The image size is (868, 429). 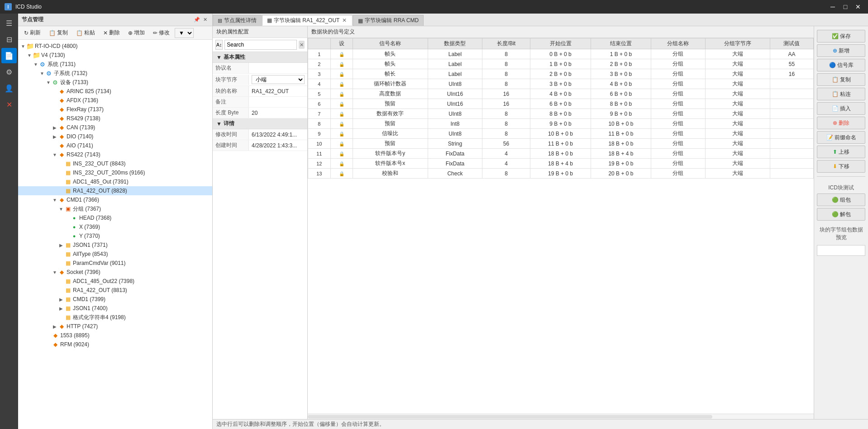 What do you see at coordinates (261, 45) in the screenshot?
I see `search-input` at bounding box center [261, 45].